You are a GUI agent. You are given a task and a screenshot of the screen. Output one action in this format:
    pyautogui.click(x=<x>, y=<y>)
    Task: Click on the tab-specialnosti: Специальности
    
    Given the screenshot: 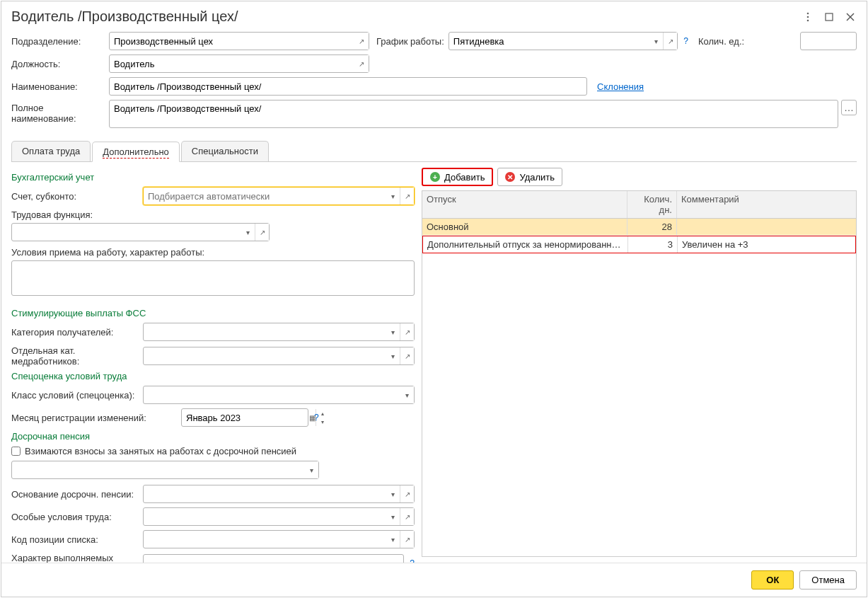 What is the action you would take?
    pyautogui.click(x=225, y=151)
    